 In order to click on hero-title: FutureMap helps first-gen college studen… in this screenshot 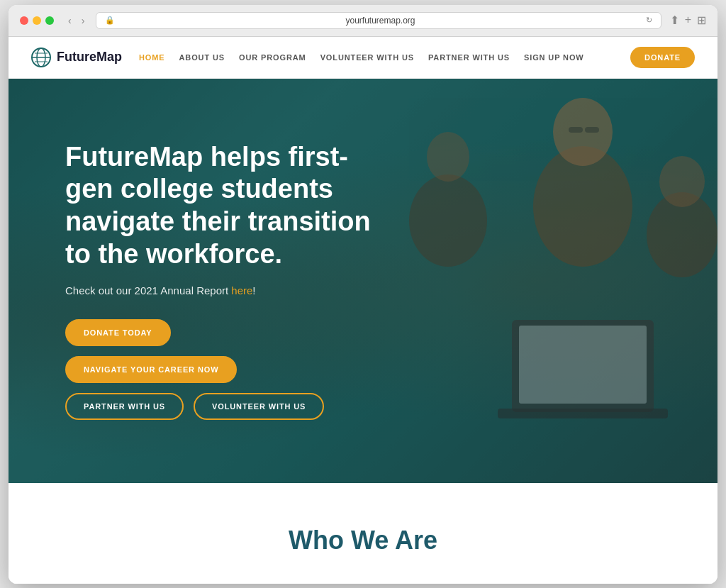, I will do `click(228, 206)`.